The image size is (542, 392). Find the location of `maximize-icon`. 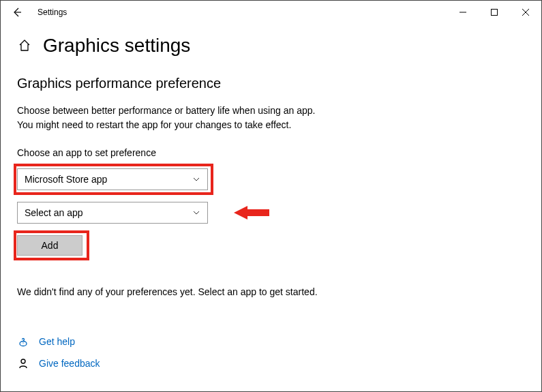

maximize-icon is located at coordinates (494, 12).